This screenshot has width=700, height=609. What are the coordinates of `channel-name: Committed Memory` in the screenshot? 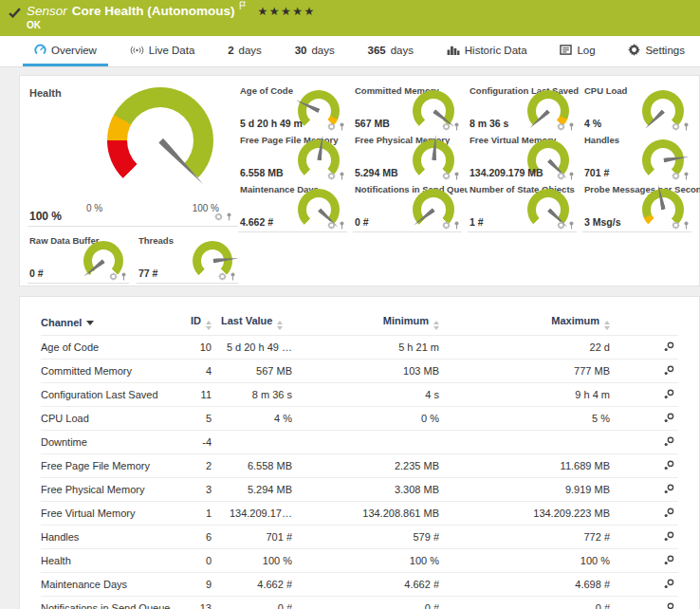 It's located at (107, 372).